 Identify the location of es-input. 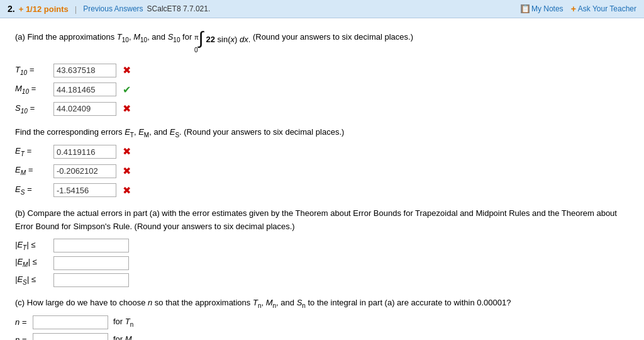
(85, 190).